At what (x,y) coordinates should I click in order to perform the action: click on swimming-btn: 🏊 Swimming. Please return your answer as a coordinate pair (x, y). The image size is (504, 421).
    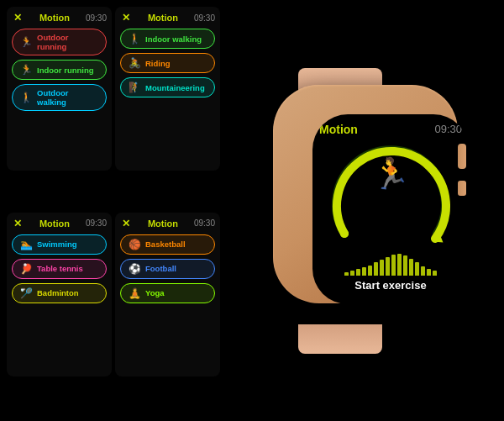
    Looking at the image, I should click on (59, 245).